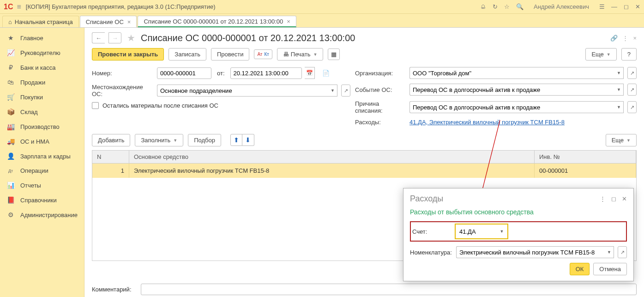  Describe the element at coordinates (248, 140) in the screenshot. I see `move-down-button: ⬇` at that location.